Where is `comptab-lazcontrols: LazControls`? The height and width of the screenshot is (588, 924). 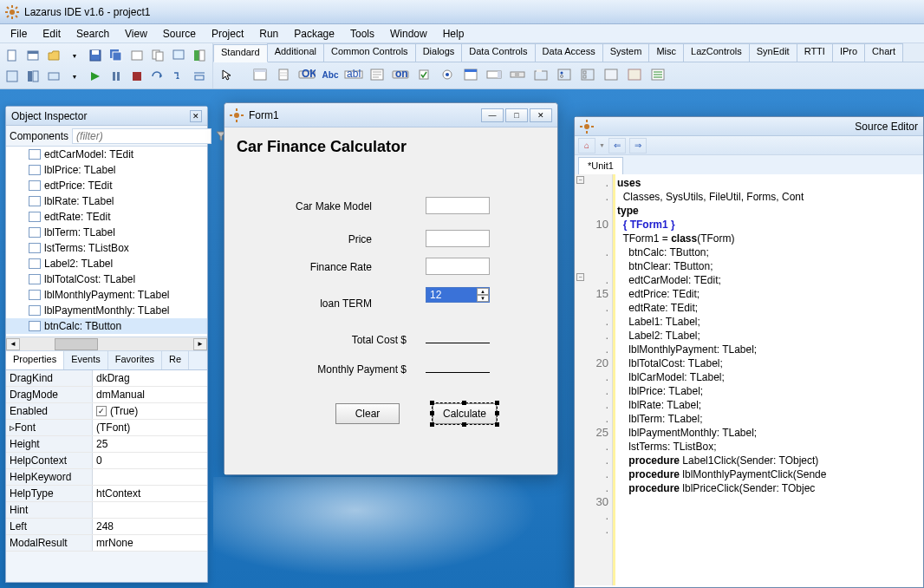 comptab-lazcontrols: LazControls is located at coordinates (716, 52).